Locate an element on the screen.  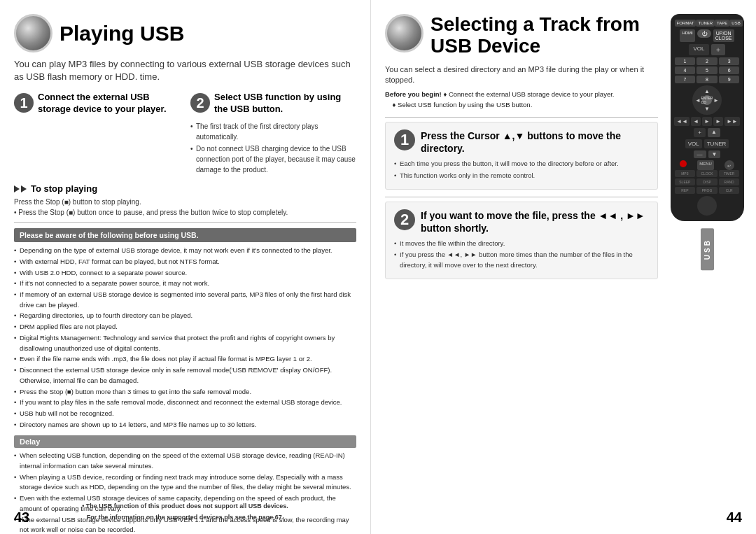
remote-tuner-label2: TUNER is located at coordinates (717, 144).